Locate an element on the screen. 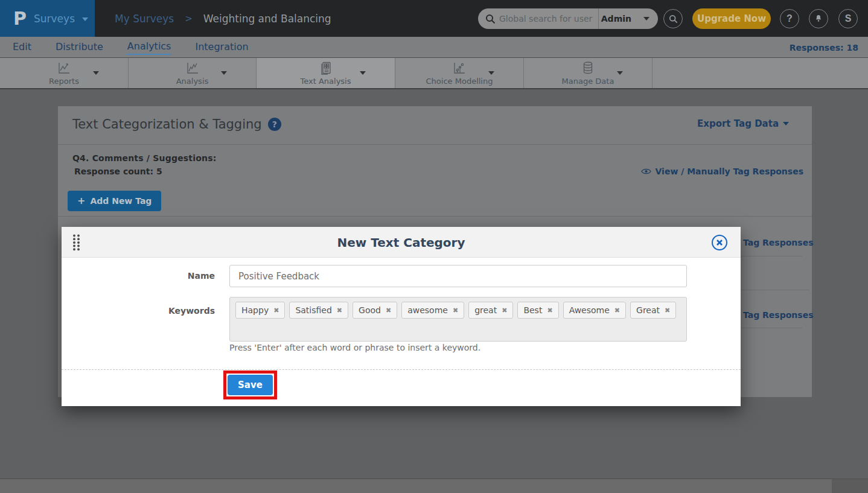 This screenshot has width=868, height=493. search-scope-selector: Admin is located at coordinates (618, 19).